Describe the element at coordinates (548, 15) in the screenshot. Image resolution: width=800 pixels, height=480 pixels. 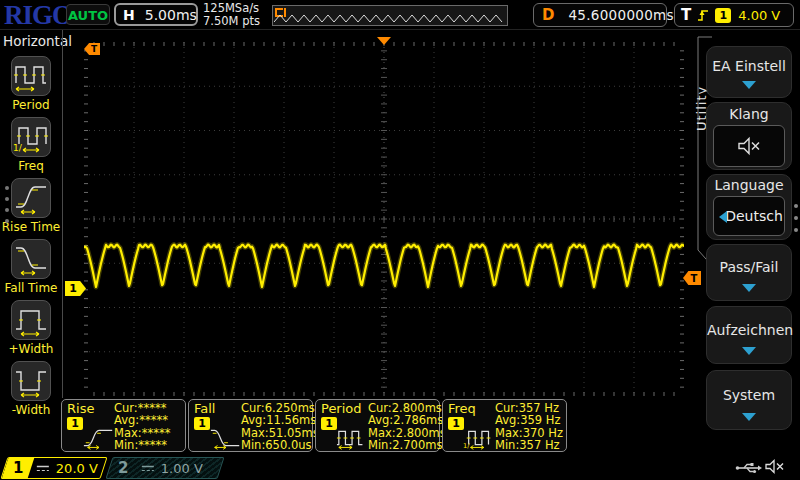
I see `delay-label: D` at that location.